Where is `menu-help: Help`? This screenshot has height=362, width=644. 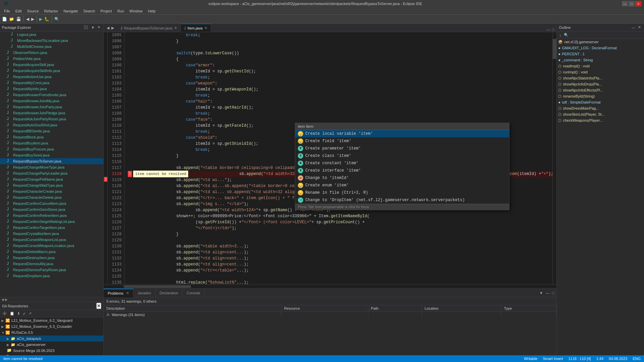
menu-help: Help is located at coordinates (152, 11).